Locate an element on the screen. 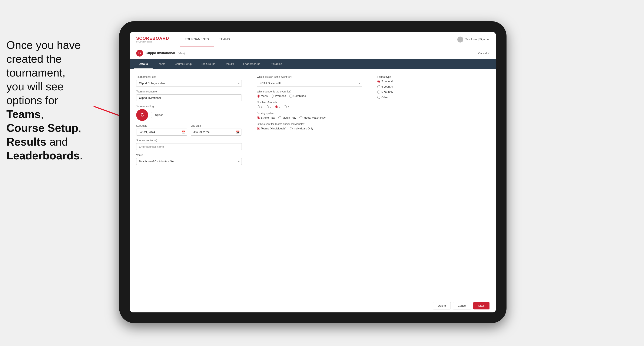 This screenshot has width=644, height=346. signout-link: Sign out is located at coordinates (484, 39).